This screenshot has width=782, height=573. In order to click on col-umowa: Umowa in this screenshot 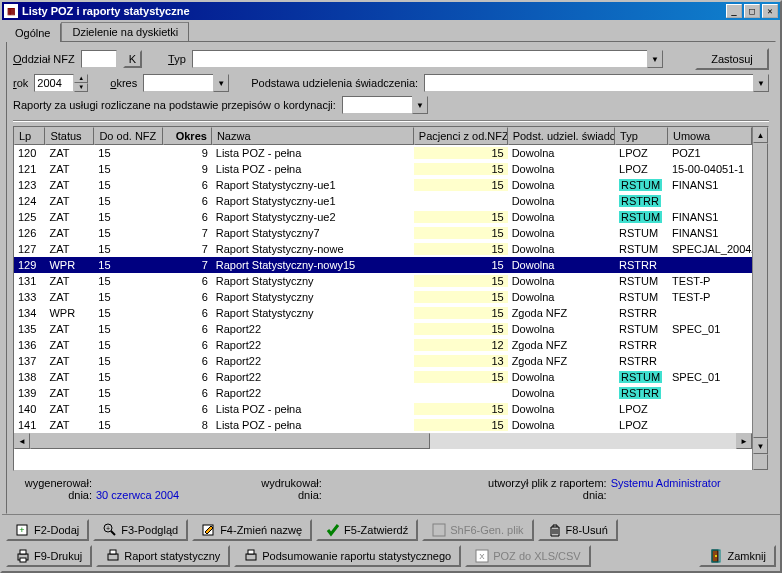, I will do `click(710, 136)`.